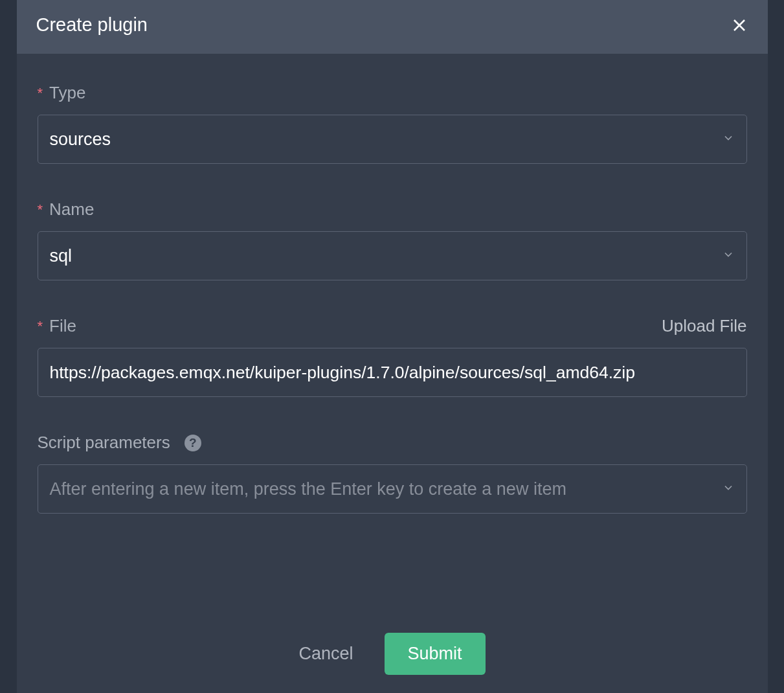  Describe the element at coordinates (308, 490) in the screenshot. I see `script-parameters-placeholder: After entering a new item, press the Ent…` at that location.